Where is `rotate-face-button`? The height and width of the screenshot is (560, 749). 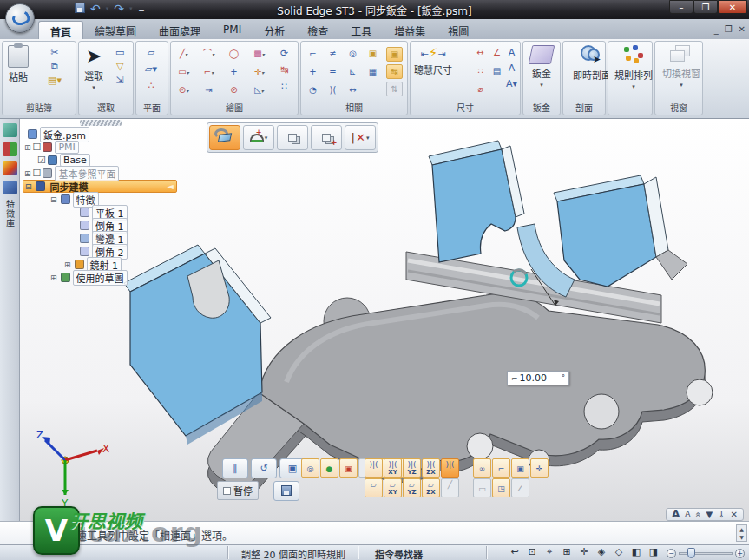
rotate-face-button is located at coordinates (225, 137).